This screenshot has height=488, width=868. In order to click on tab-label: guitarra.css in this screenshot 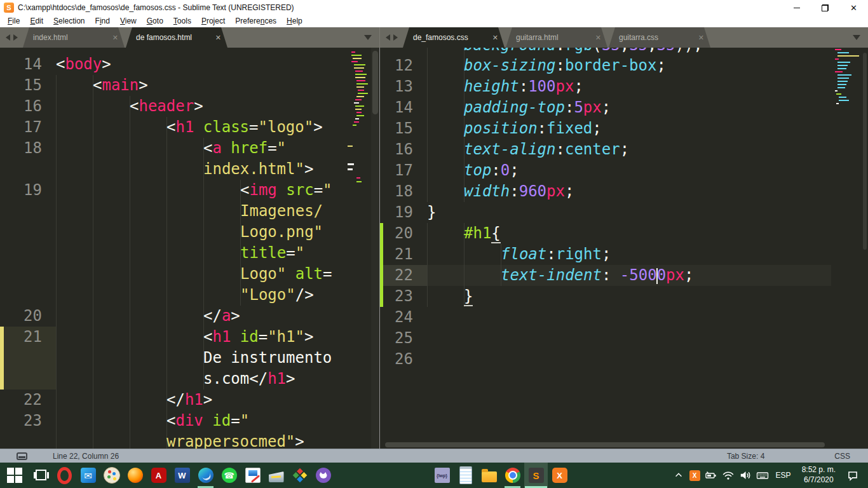, I will do `click(657, 37)`.